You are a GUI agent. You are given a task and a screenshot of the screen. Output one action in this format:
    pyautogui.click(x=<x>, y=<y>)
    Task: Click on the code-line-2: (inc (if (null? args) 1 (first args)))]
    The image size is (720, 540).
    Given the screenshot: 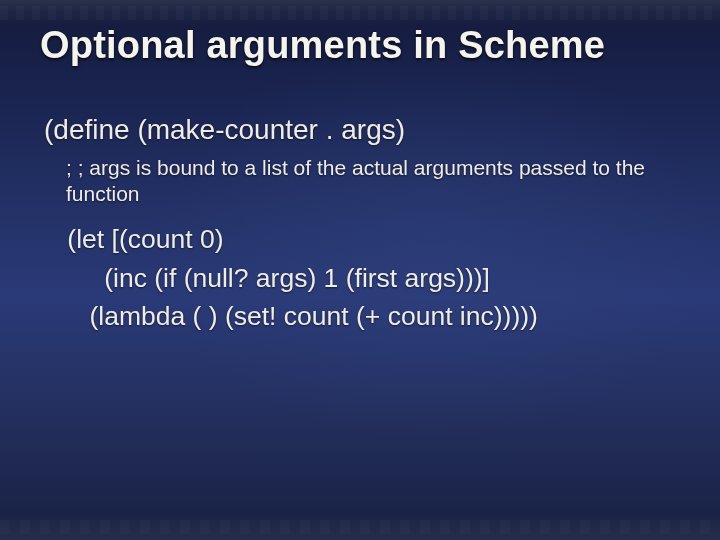 What is the action you would take?
    pyautogui.click(x=275, y=278)
    